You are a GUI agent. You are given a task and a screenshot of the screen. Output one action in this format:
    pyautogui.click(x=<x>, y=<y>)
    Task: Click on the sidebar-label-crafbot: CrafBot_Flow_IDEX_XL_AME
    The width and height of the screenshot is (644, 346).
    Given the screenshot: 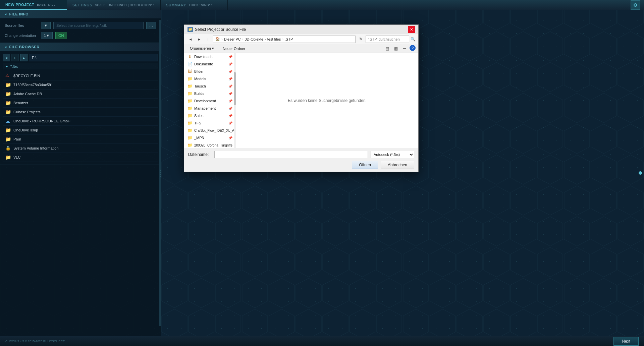 What is the action you would take?
    pyautogui.click(x=215, y=131)
    